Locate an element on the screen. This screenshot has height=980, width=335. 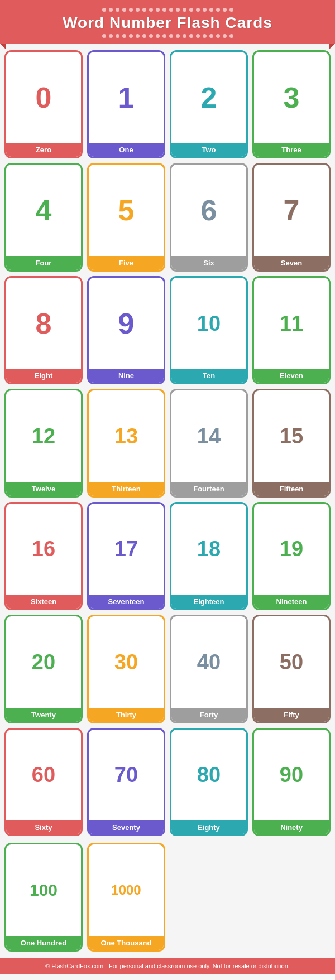
card-label: Thirty is located at coordinates (126, 715).